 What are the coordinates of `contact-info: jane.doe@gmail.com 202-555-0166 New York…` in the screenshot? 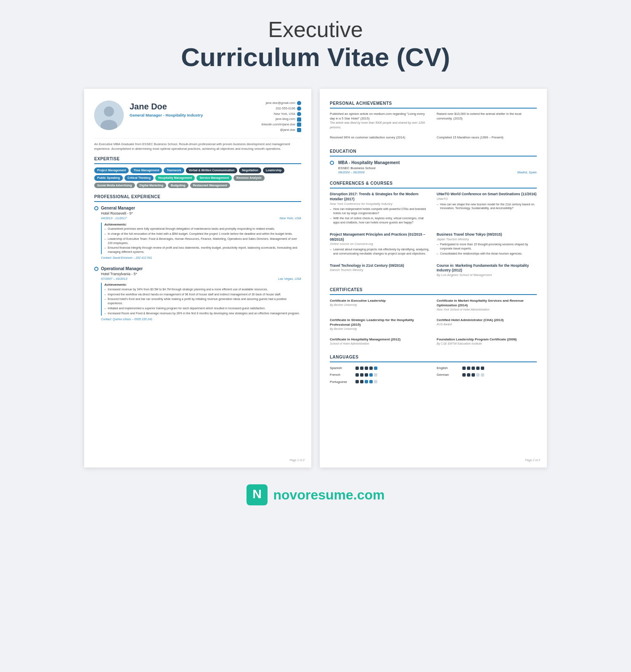 It's located at (281, 117).